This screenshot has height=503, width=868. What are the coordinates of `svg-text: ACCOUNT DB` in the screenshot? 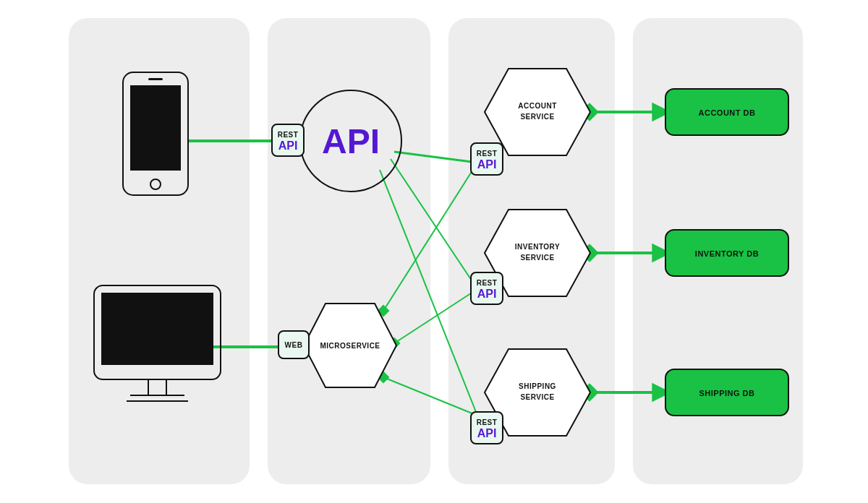 It's located at (728, 113).